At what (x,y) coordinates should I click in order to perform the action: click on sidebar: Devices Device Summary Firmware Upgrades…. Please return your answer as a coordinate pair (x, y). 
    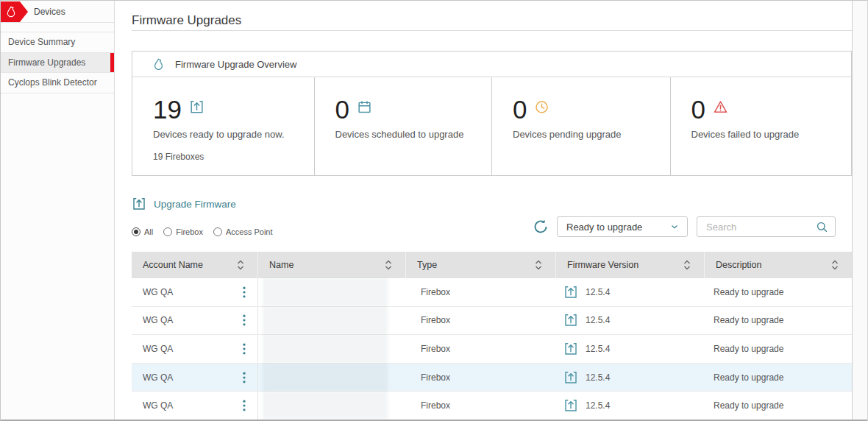
    Looking at the image, I should click on (57, 210).